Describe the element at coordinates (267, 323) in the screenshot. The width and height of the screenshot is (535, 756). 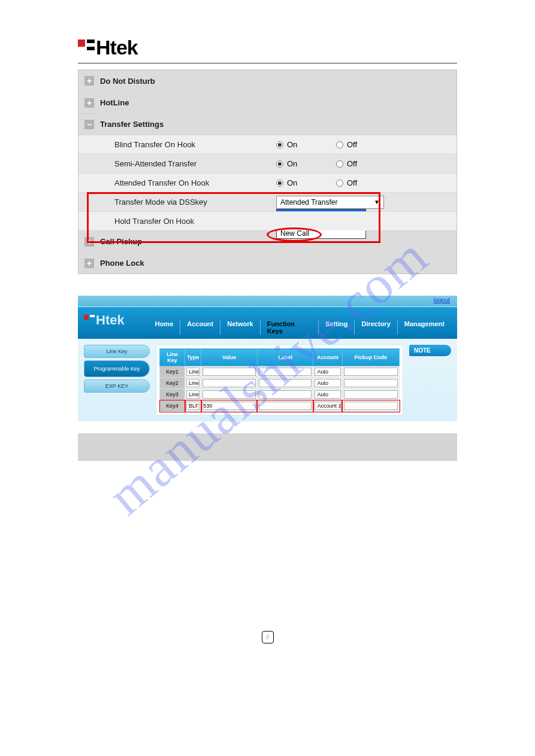
I see `webui-header: Htek Home Account Network Function Keys …` at that location.